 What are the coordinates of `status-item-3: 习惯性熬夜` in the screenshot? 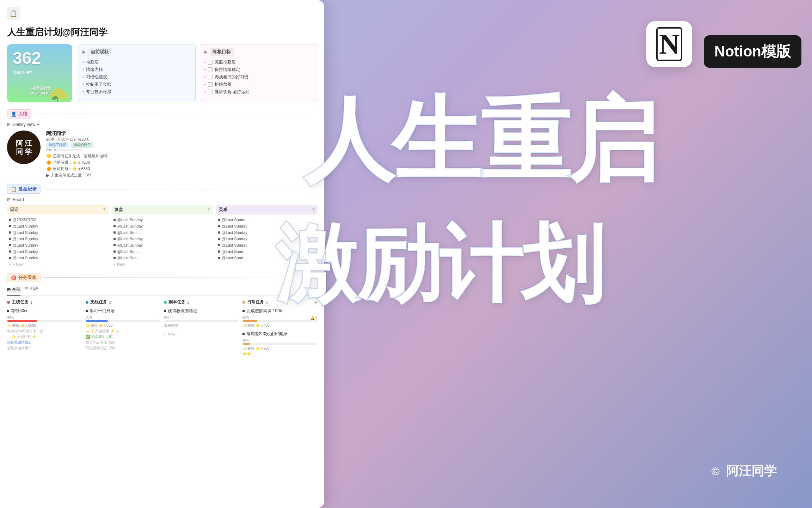 It's located at (137, 77).